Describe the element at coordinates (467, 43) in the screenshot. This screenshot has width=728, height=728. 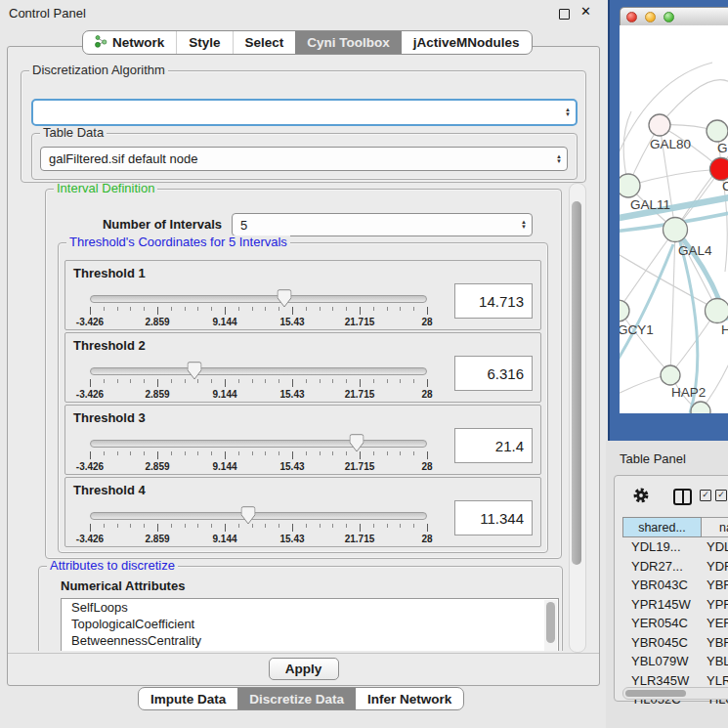
I see `tab-jactivemnodules: jActiveMNodules` at that location.